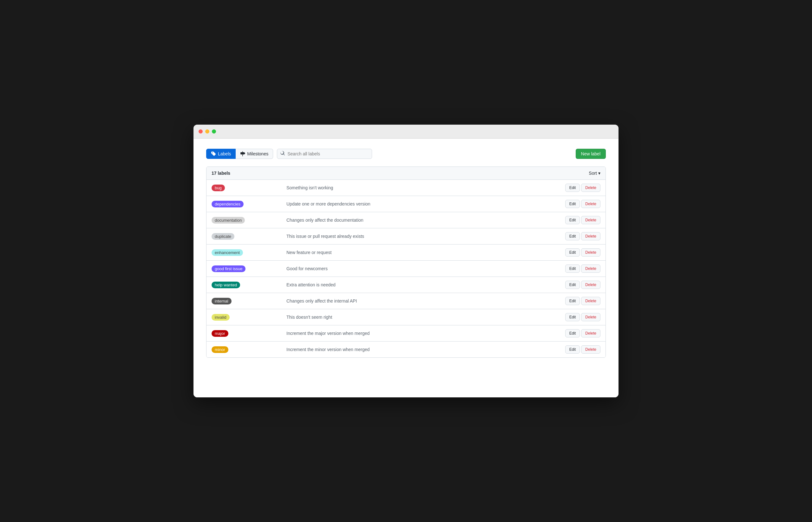  What do you see at coordinates (226, 285) in the screenshot?
I see `label-badge: help wanted` at bounding box center [226, 285].